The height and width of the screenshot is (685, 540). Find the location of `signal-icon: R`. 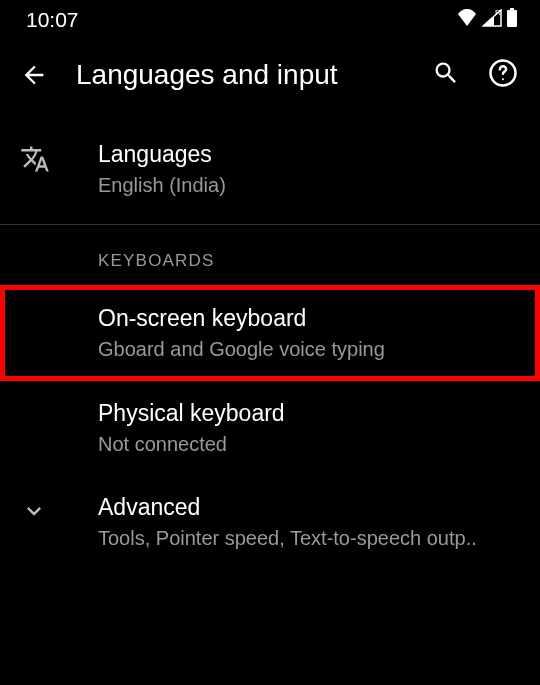

signal-icon: R is located at coordinates (492, 20).